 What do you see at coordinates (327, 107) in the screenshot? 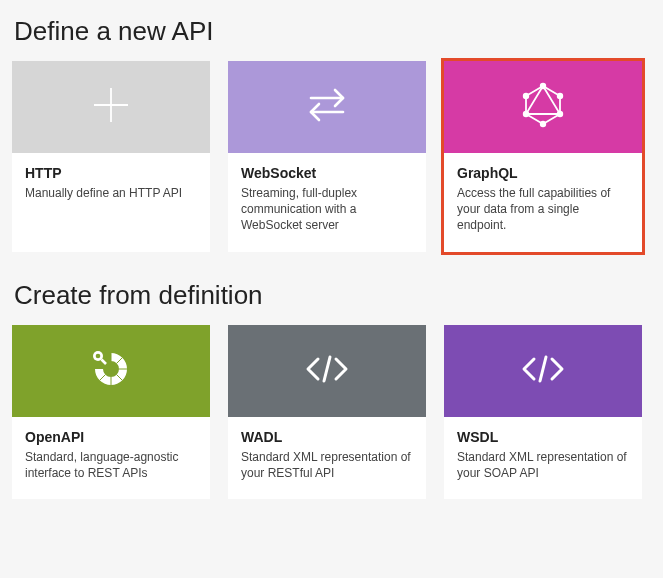
I see `card-top-websocket` at bounding box center [327, 107].